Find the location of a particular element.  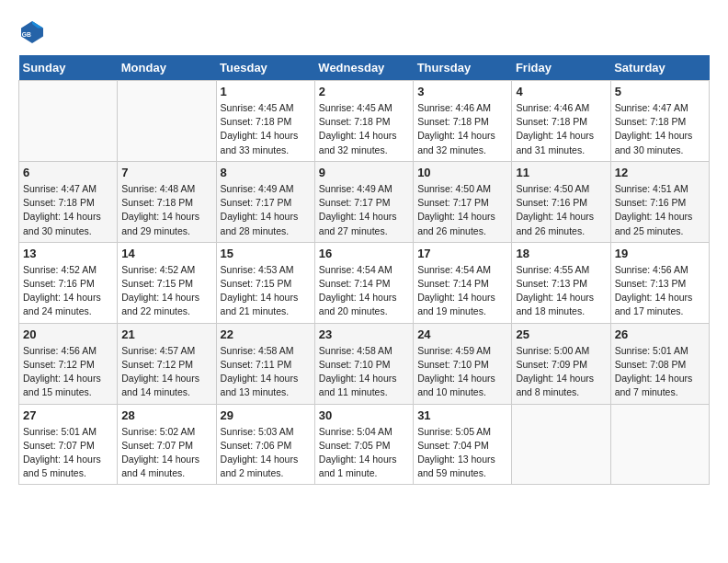

weekday-header-friday: Friday is located at coordinates (561, 68).